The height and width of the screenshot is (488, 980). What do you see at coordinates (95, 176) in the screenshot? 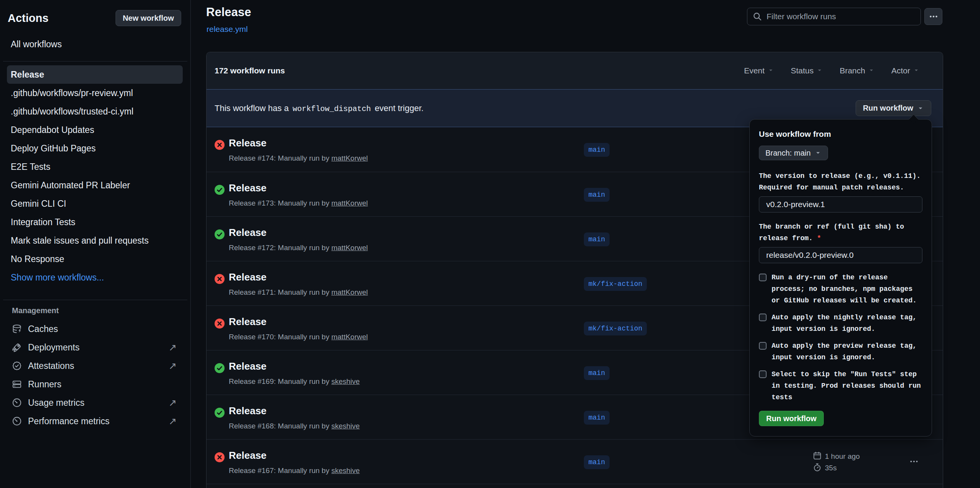
I see `workflow-list: Release.github/workflows/pr-review.yml.g…` at bounding box center [95, 176].